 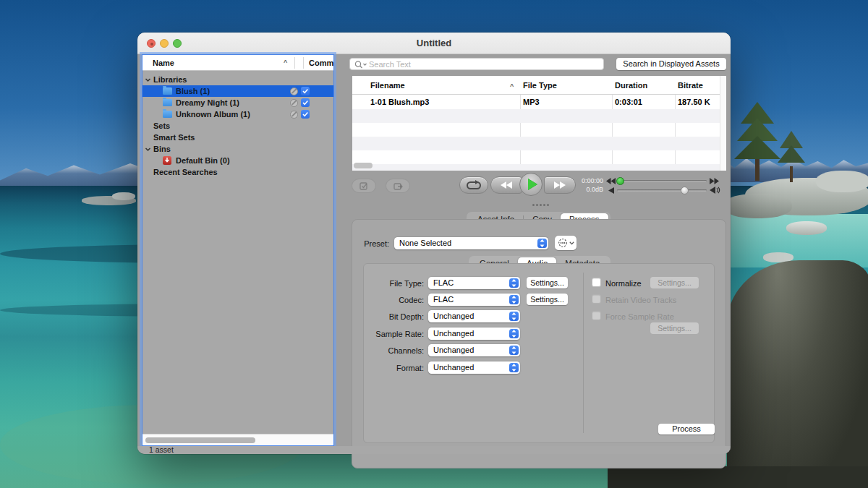 I want to click on sidebar-group-label: Smart Sets, so click(x=174, y=137).